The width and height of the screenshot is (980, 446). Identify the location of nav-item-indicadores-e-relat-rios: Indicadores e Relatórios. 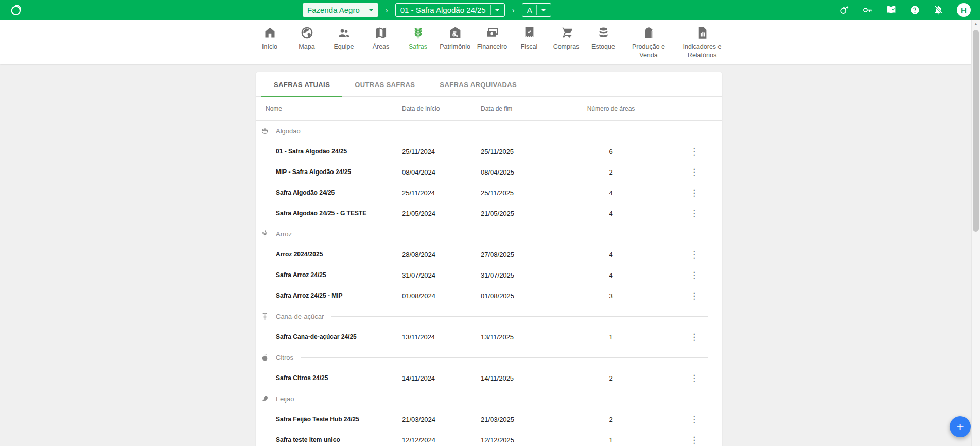
(702, 42).